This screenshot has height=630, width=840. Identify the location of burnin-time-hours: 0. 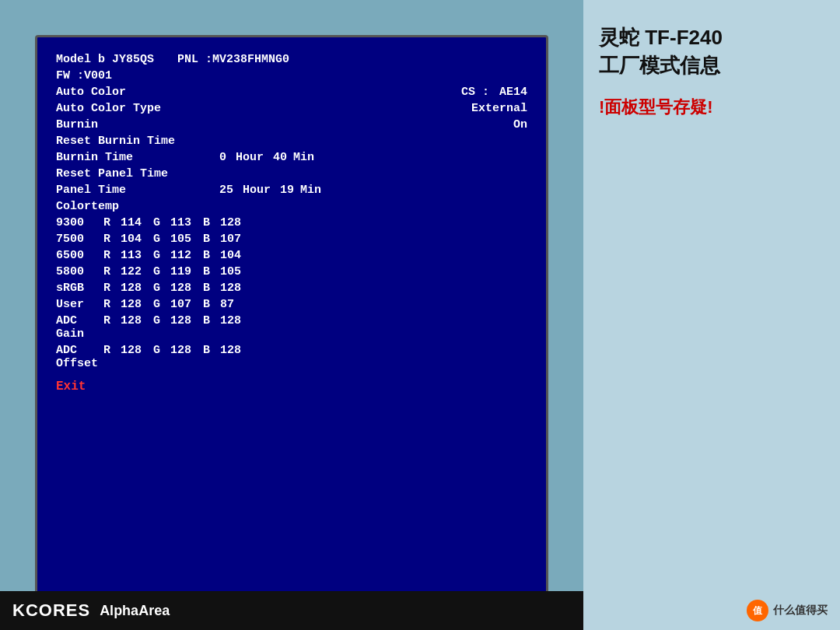
(222, 157).